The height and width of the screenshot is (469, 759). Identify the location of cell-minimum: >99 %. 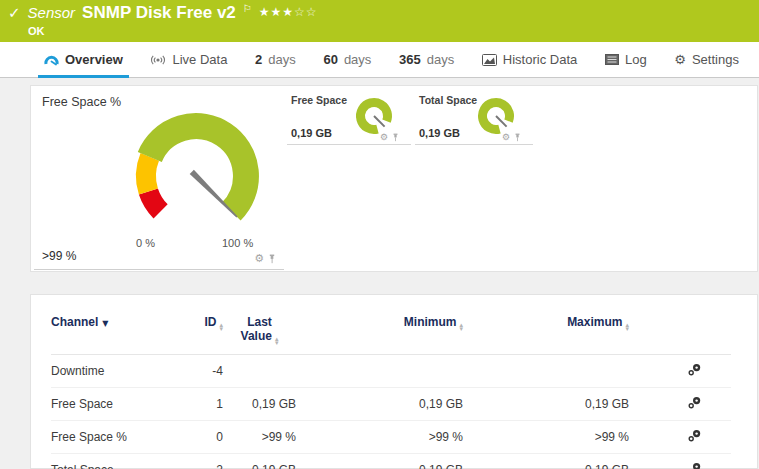
(380, 438).